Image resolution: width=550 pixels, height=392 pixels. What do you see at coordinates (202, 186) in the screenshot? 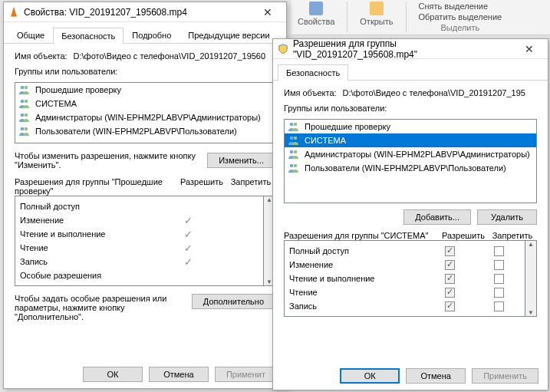
I see `allow-header: Разрешить` at bounding box center [202, 186].